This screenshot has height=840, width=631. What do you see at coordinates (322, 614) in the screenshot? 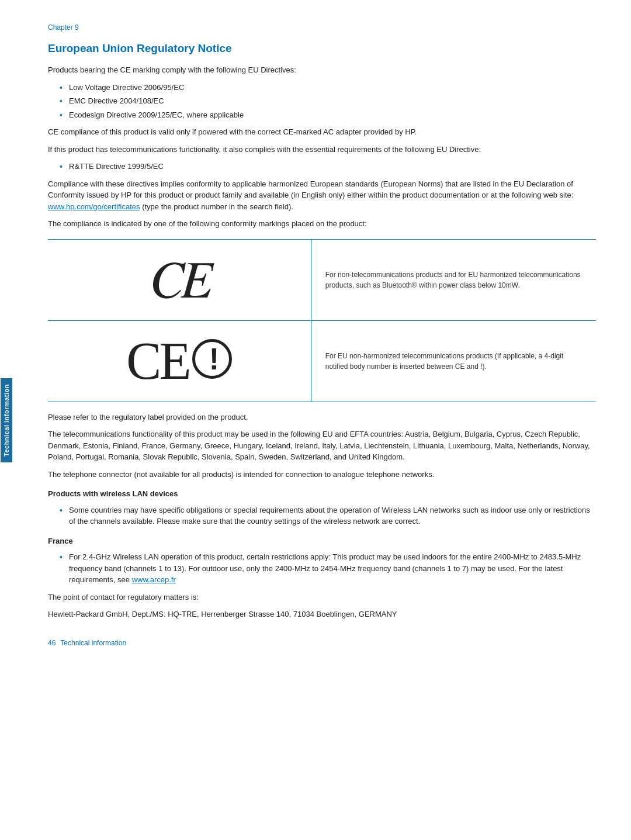
I see `para9: Hewlett-Packard GmbH, Dept./MS: HQ-TRE, …` at bounding box center [322, 614].